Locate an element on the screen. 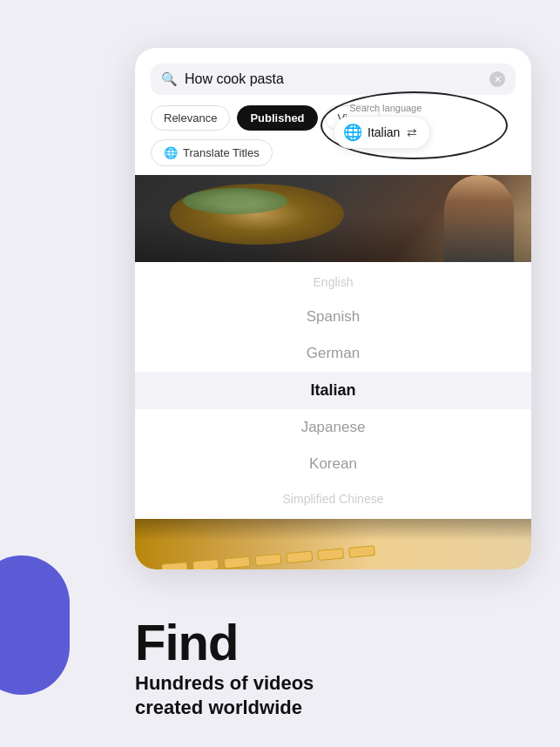 The width and height of the screenshot is (560, 747). pasta-decoration is located at coordinates (257, 214).